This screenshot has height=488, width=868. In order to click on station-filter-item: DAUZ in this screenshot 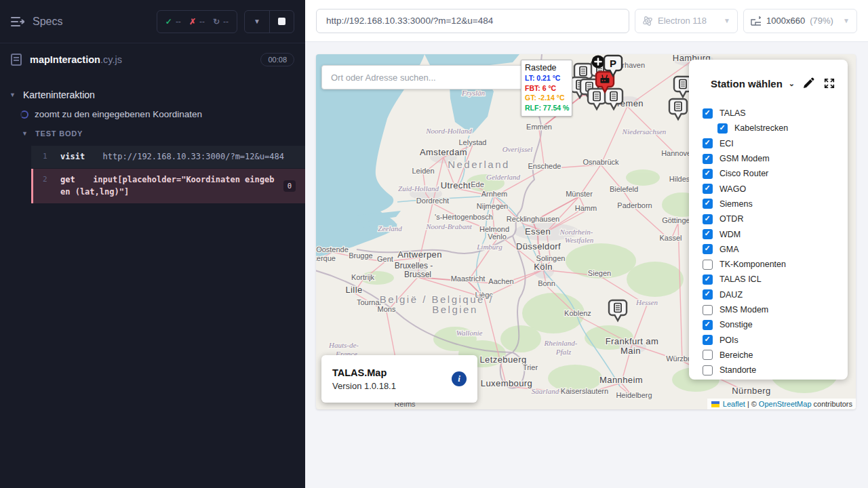, I will do `click(769, 295)`.